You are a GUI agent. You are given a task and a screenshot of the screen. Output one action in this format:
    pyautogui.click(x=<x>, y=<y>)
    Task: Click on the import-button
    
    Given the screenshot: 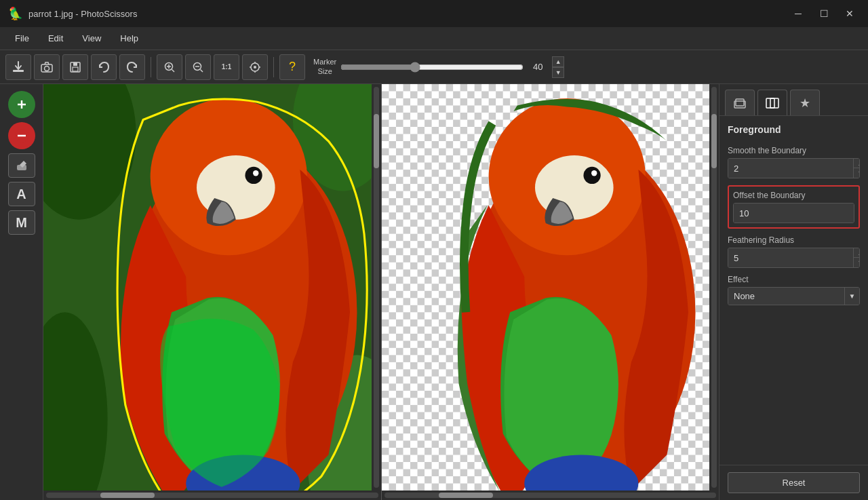 What is the action you would take?
    pyautogui.click(x=18, y=67)
    